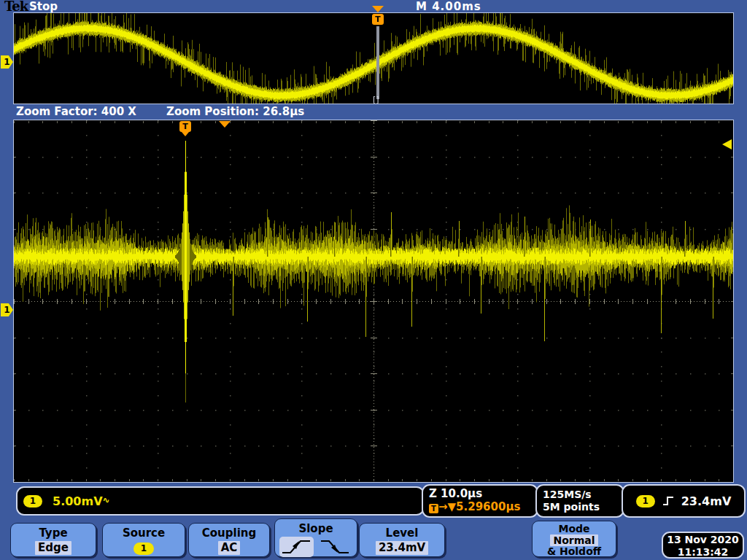 The height and width of the screenshot is (560, 747). I want to click on datetime-display: 13 Nov 2020 11:13:42, so click(703, 545).